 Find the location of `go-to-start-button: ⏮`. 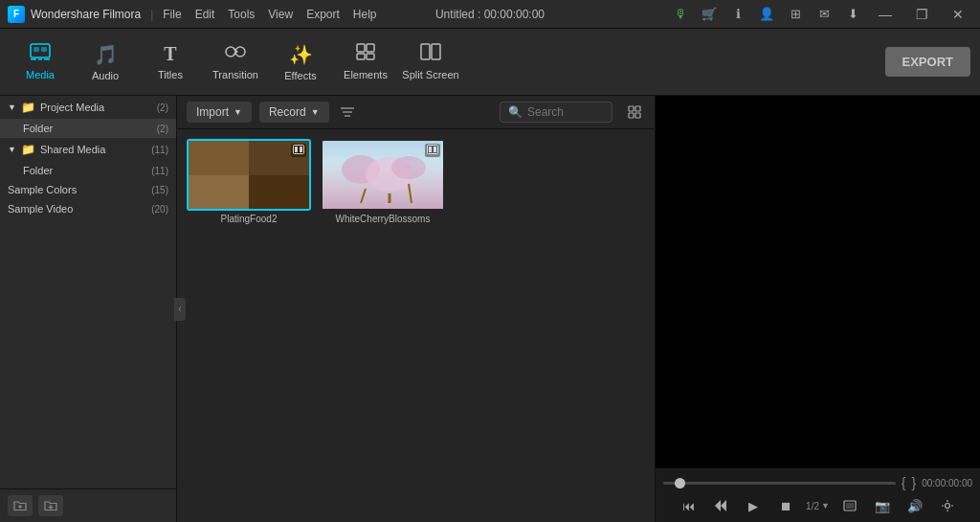

go-to-start-button: ⏮ is located at coordinates (688, 506).